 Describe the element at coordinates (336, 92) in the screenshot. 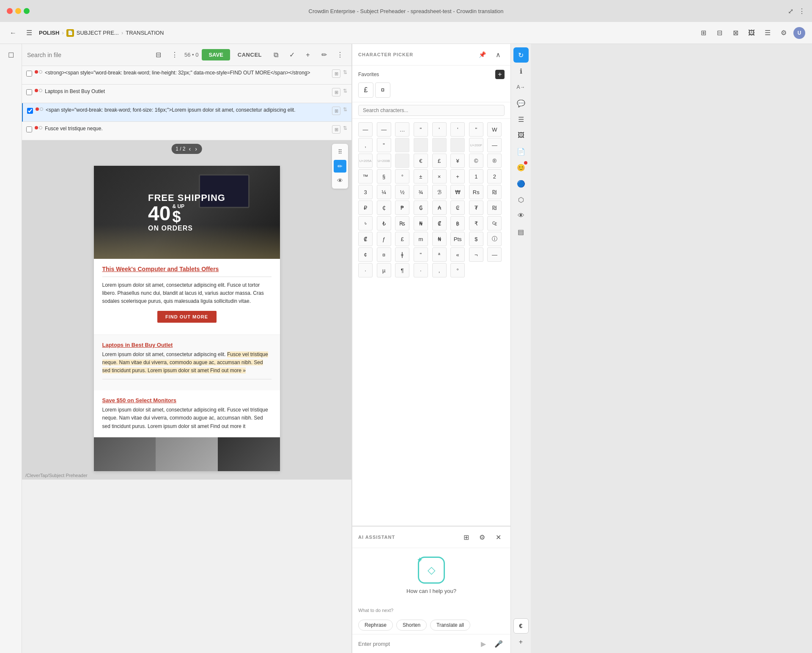

I see `row-action-2: ⊞` at that location.